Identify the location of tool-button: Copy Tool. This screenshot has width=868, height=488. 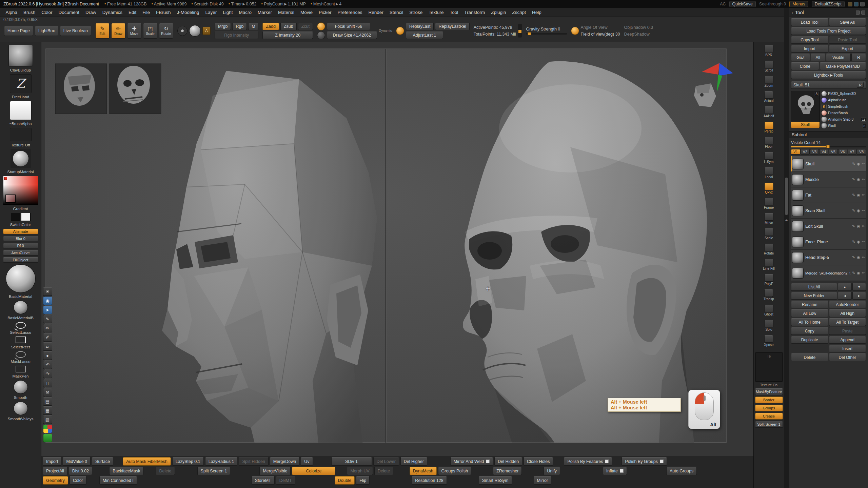
(810, 40).